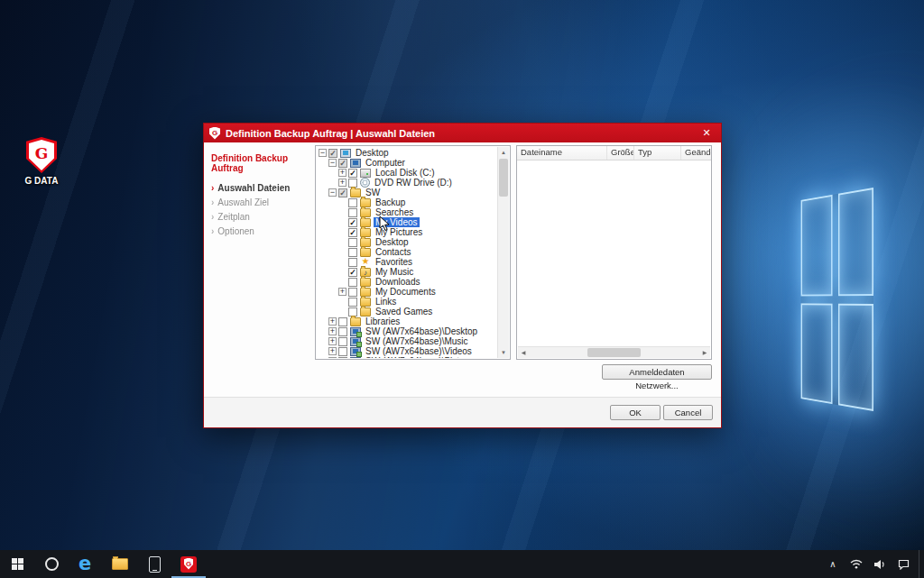 The height and width of the screenshot is (578, 924). Describe the element at coordinates (406, 242) in the screenshot. I see `tree-item: Desktop` at that location.